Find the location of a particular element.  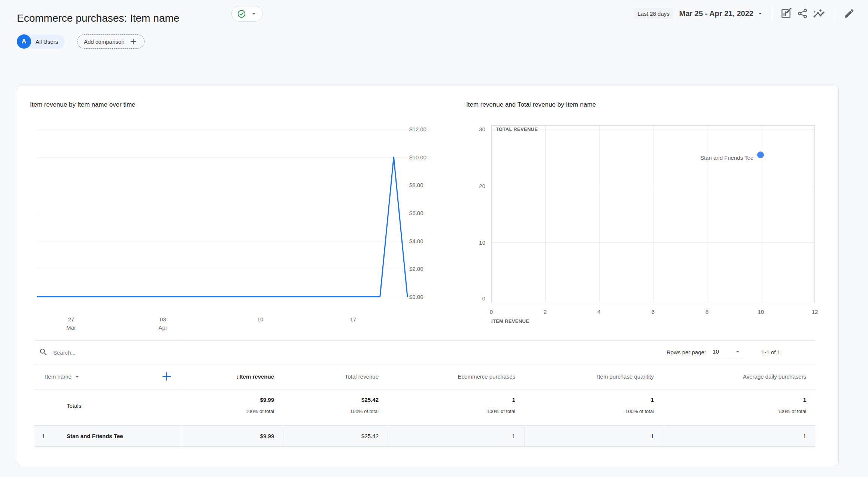

dimension-header-item-name: Item name is located at coordinates (63, 376).